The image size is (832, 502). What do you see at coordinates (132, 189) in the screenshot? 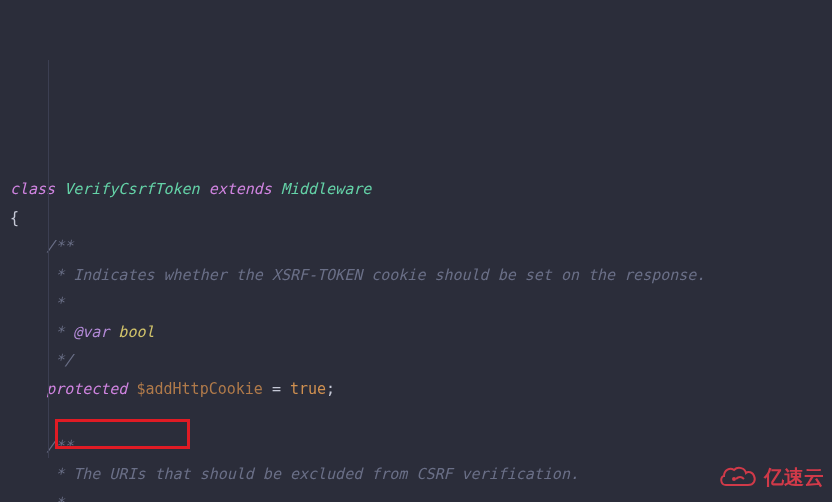
I see `class-name: VerifyCsrfToken` at bounding box center [132, 189].